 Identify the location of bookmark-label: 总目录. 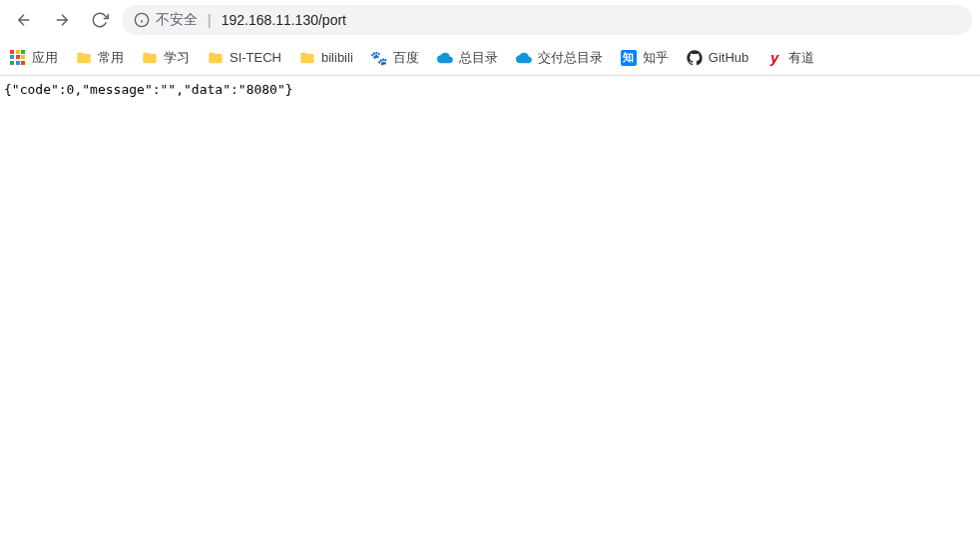
(479, 58).